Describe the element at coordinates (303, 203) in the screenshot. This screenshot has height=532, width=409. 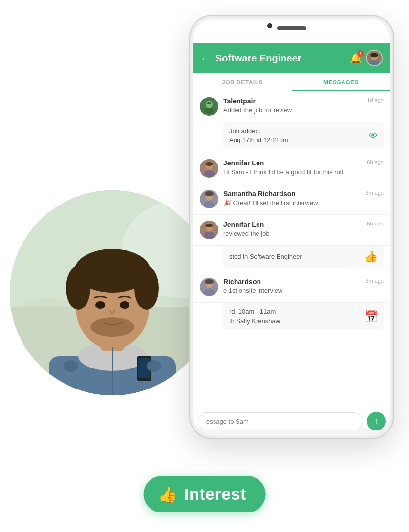
I see `message-text: 🎉 Great! I'll set the first interview.` at that location.